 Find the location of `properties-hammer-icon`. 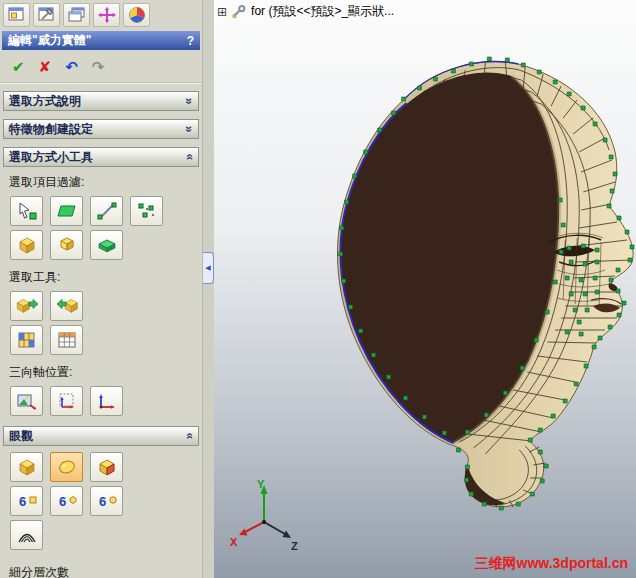

properties-hammer-icon is located at coordinates (47, 15).